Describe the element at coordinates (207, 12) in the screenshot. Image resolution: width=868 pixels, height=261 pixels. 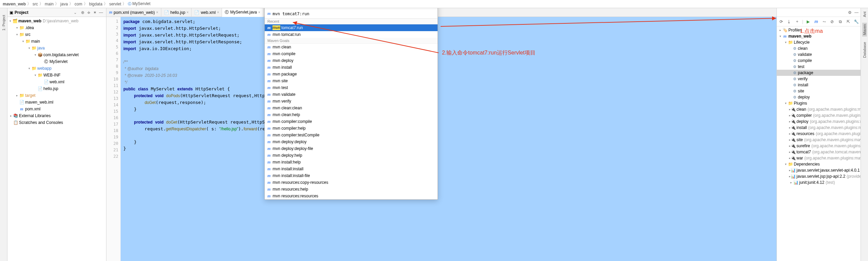
I see `editor-tab: 📄web.xml×` at that location.